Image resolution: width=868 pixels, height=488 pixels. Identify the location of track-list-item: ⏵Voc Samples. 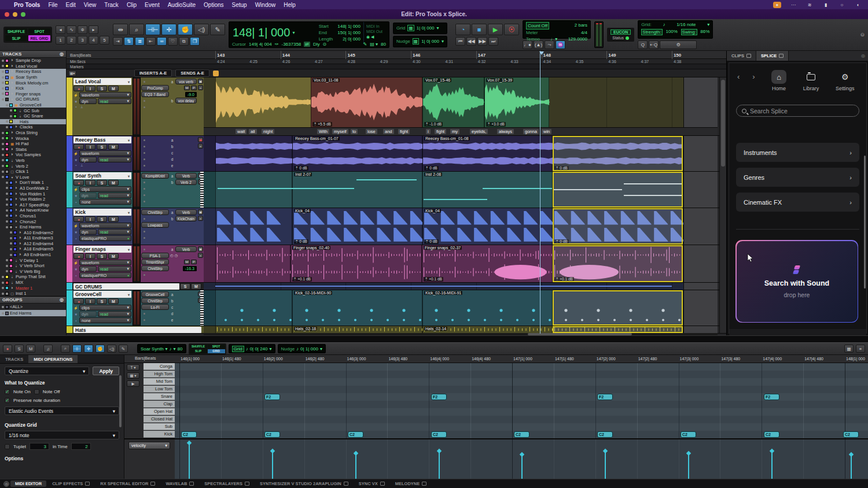
(33, 155).